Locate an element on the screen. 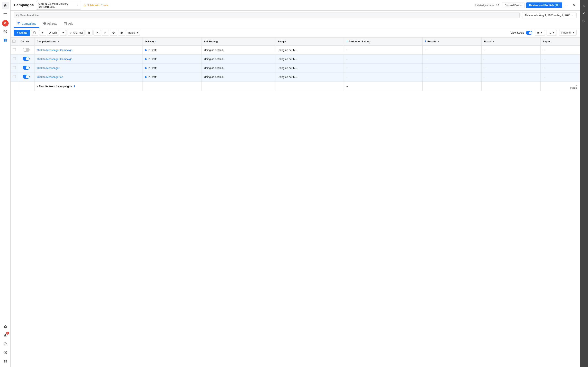 The width and height of the screenshot is (588, 367). search-input-wrap is located at coordinates (267, 15).